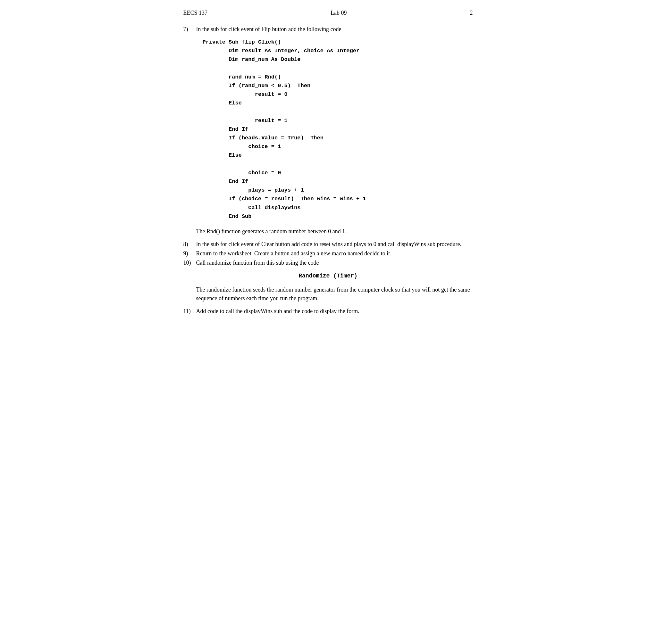 This screenshot has height=644, width=656. Describe the element at coordinates (338, 120) in the screenshot. I see `code-line-10: result = 1` at that location.